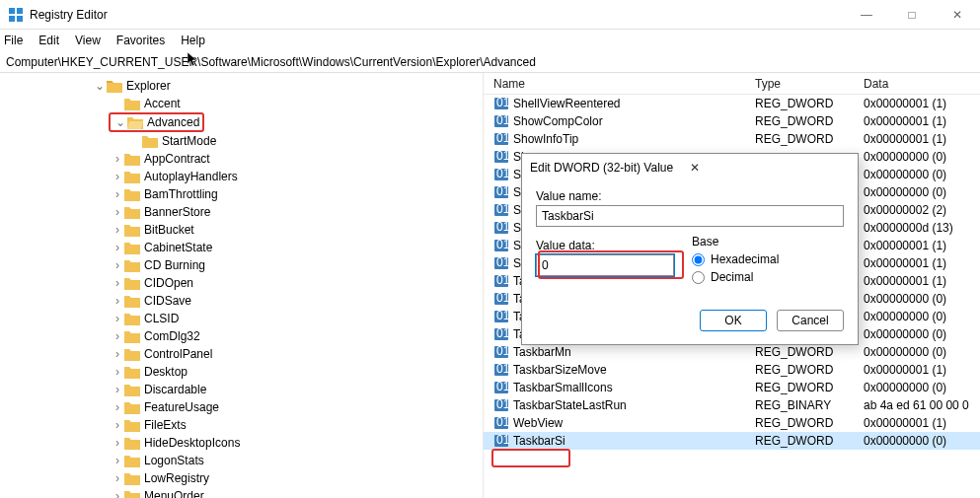 This screenshot has width=980, height=498. What do you see at coordinates (732, 441) in the screenshot?
I see `list-row: 011TaskbarSiREG_DWORD0x00000000 (0)` at bounding box center [732, 441].